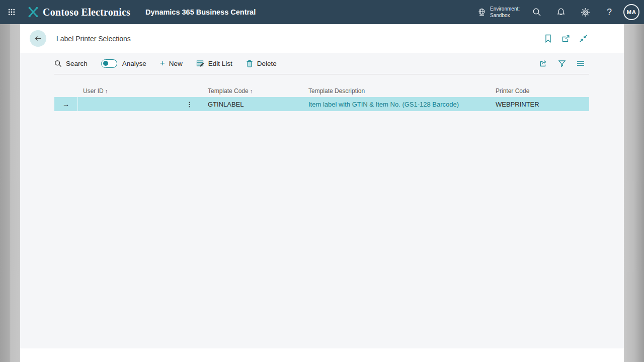 This screenshot has height=362, width=644. I want to click on column-header-template-description: Template Description, so click(397, 91).